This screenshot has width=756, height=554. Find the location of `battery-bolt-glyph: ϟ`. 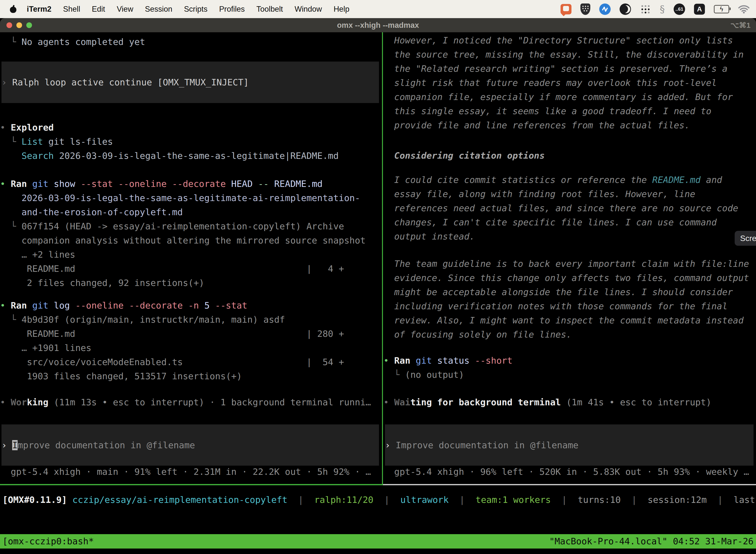

battery-bolt-glyph: ϟ is located at coordinates (721, 9).